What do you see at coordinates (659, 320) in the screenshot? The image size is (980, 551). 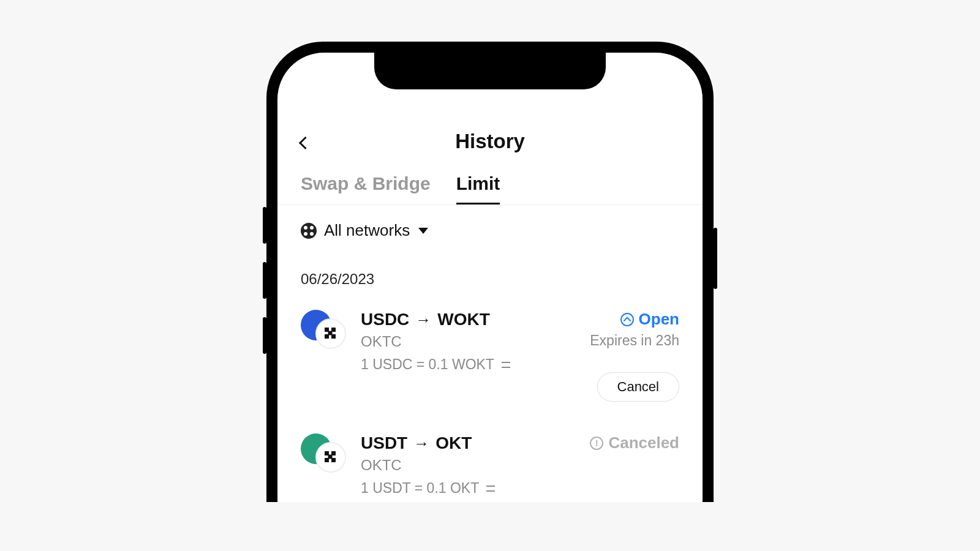 I see `status-text: Open` at bounding box center [659, 320].